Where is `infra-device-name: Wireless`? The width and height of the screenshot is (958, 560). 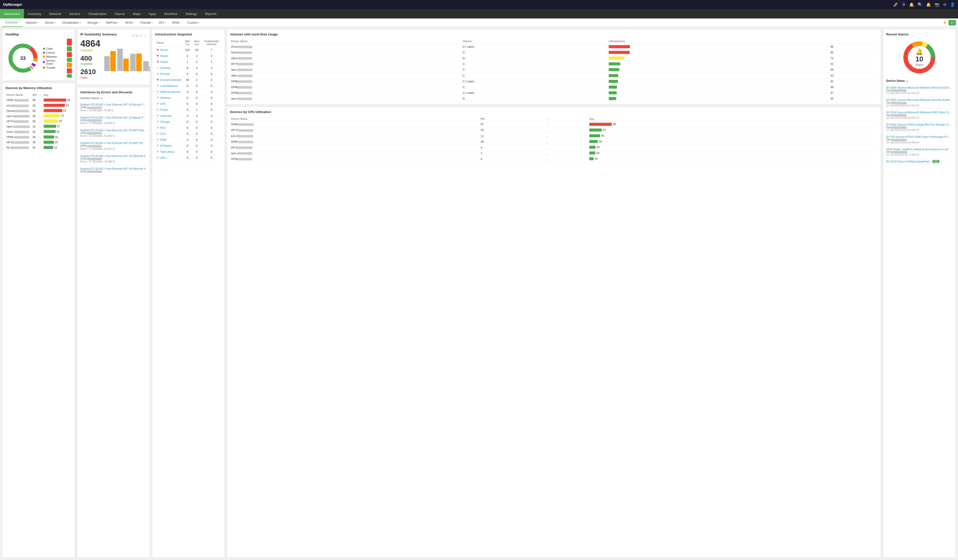
infra-device-name: Wireless is located at coordinates (165, 98).